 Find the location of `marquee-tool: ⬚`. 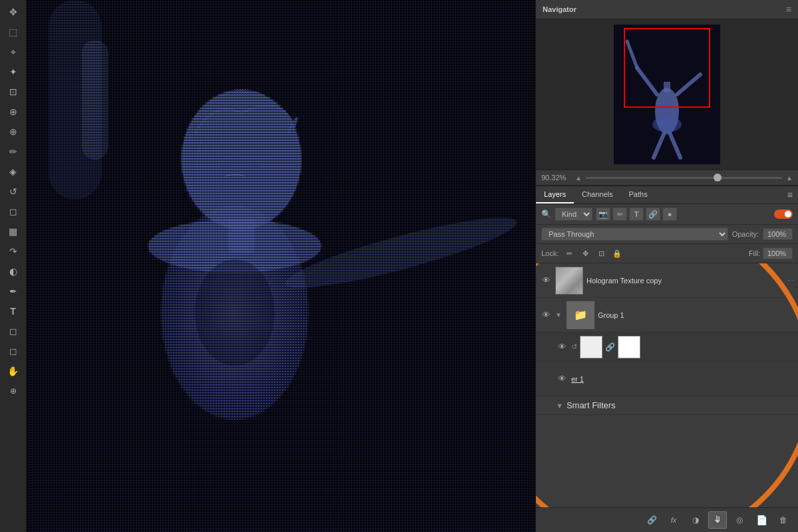

marquee-tool: ⬚ is located at coordinates (13, 32).